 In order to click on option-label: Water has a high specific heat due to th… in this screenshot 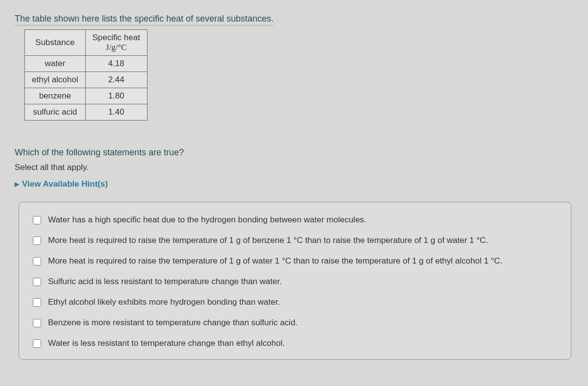, I will do `click(207, 220)`.